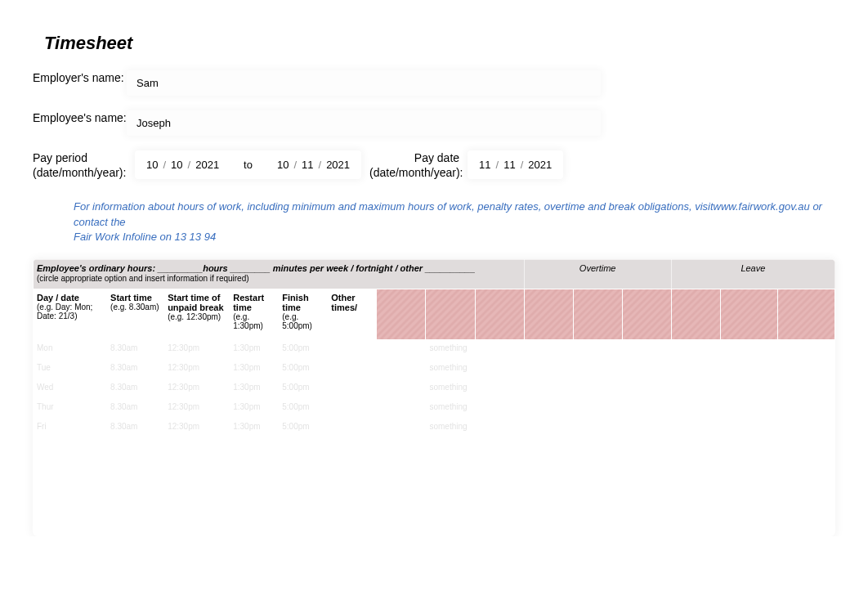  Describe the element at coordinates (485, 165) in the screenshot. I see `paydate-day: 11` at that location.